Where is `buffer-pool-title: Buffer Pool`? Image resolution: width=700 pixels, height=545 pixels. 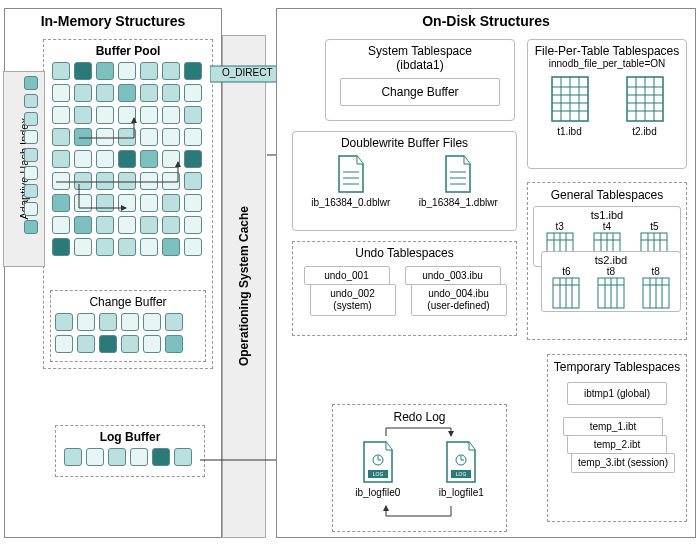
buffer-pool-title: Buffer Pool is located at coordinates (128, 51).